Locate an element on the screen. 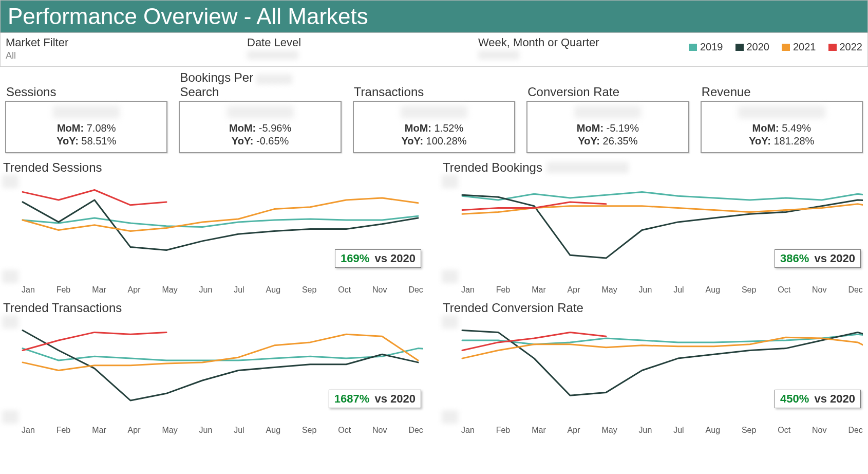  period-value: xxxxx is located at coordinates (560, 56).